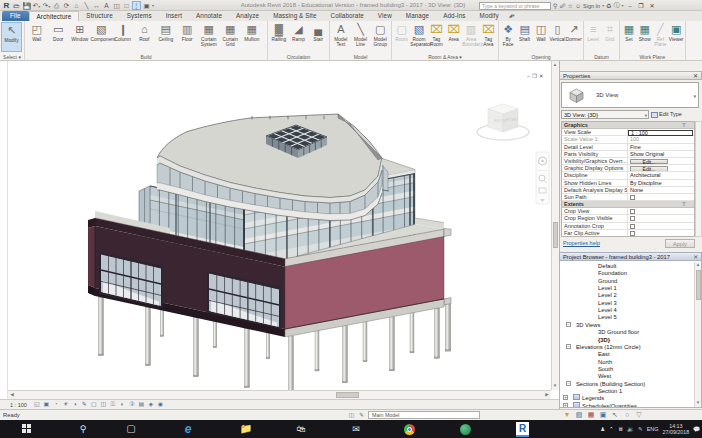 This screenshot has height=438, width=702. I want to click on tab-manage: Manage, so click(418, 16).